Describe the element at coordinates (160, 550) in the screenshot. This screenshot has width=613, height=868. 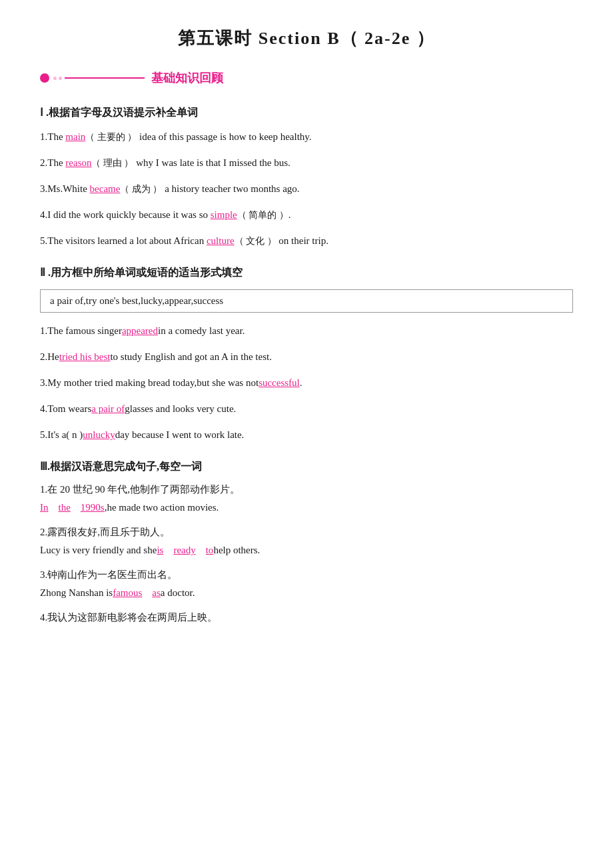
I see `part3-item2-blank1: is` at that location.